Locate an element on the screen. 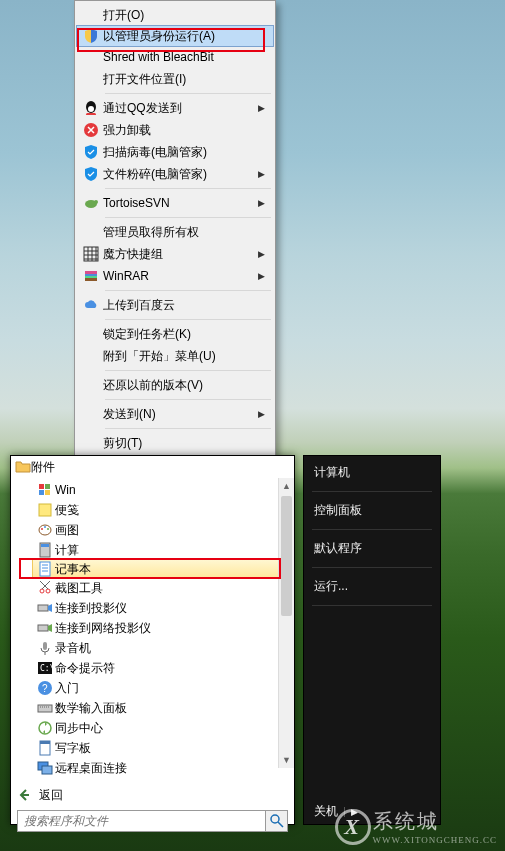 The width and height of the screenshot is (505, 851). context-menu-item: 剪切(T) is located at coordinates (175, 443).